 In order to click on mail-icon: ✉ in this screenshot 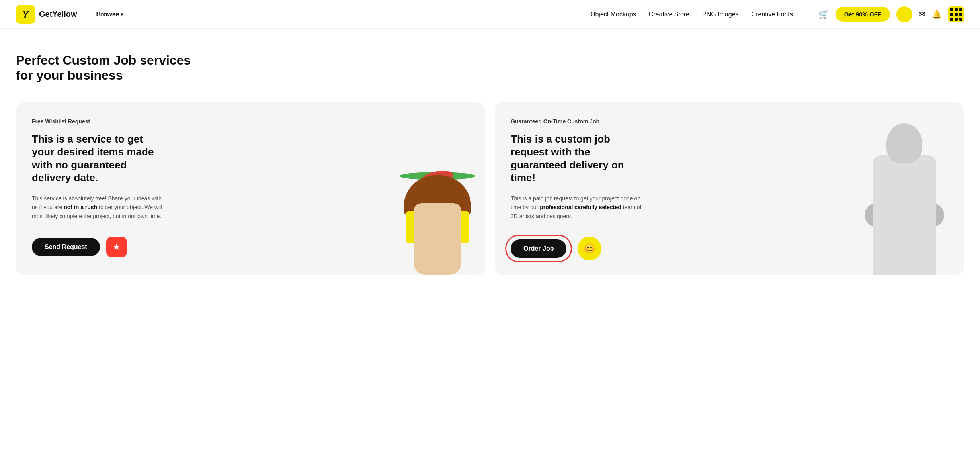, I will do `click(922, 14)`.